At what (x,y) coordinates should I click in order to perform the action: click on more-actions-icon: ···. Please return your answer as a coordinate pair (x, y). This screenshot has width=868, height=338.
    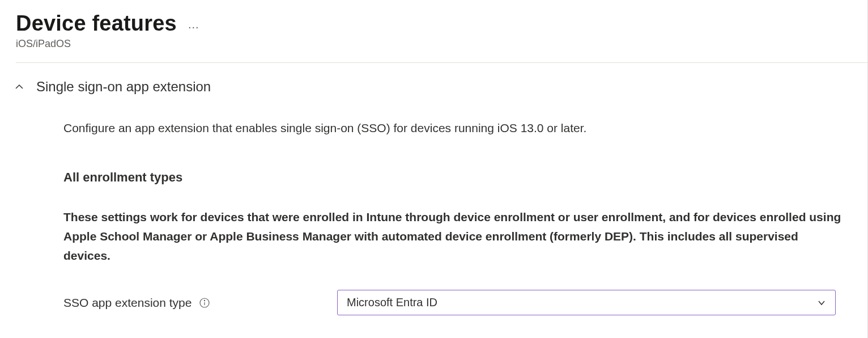
    Looking at the image, I should click on (194, 24).